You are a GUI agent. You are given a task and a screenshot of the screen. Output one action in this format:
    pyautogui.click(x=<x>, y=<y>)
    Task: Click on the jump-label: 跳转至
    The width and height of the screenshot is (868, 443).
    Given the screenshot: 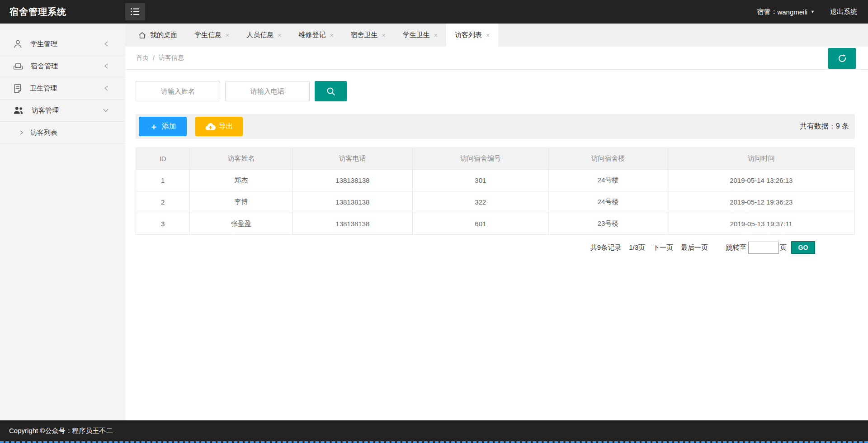 What is the action you would take?
    pyautogui.click(x=736, y=248)
    